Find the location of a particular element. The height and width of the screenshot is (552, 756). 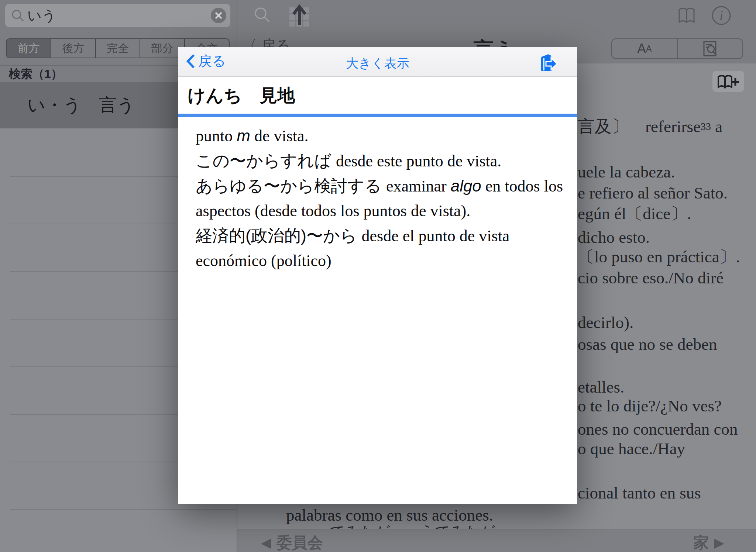

prev-entry-label: 委員会 is located at coordinates (300, 542).